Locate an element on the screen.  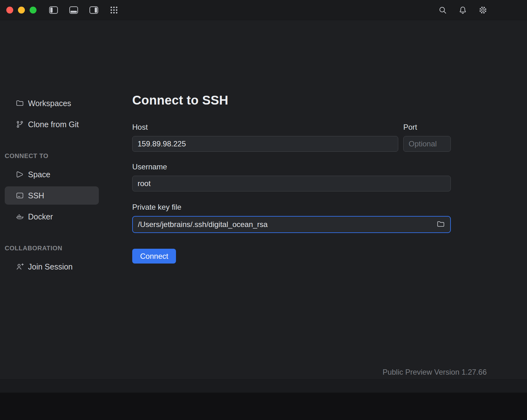
sidebar-item-clone-from-git: Clone from Git is located at coordinates (52, 124).